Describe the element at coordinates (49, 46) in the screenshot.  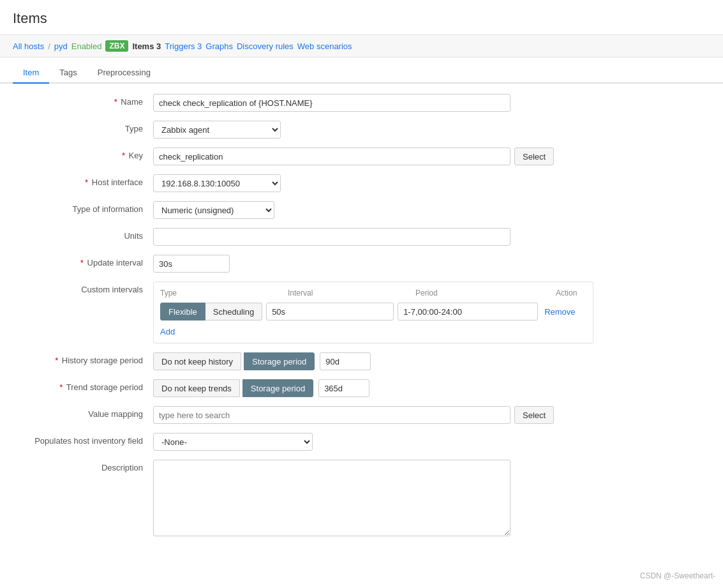
I see `breadcrumb-sep1: /` at that location.